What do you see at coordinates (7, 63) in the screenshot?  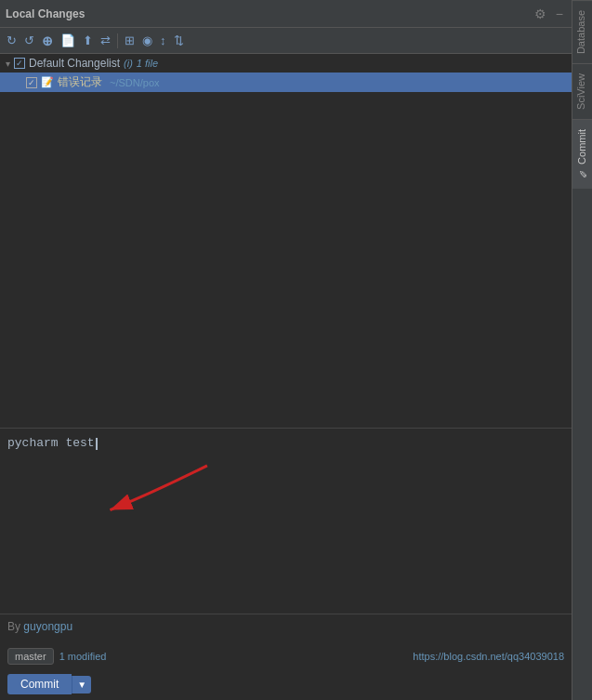 I see `expand-arrow: ▾` at bounding box center [7, 63].